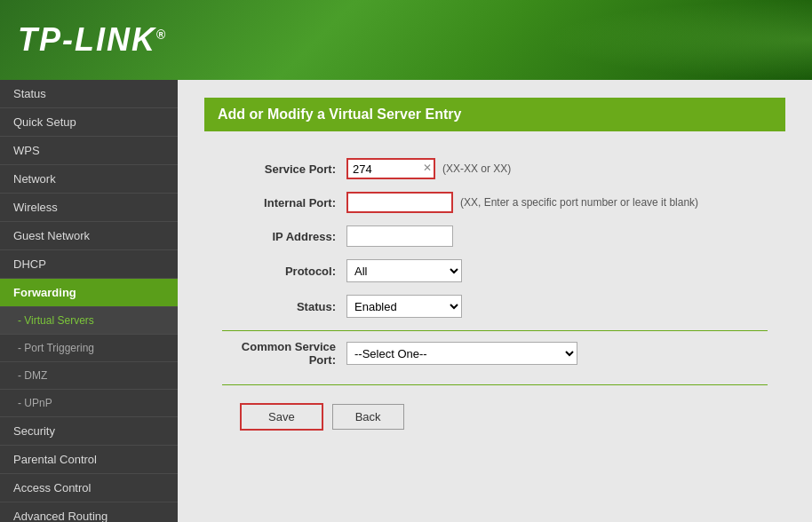 This screenshot has height=522, width=812. What do you see at coordinates (89, 179) in the screenshot?
I see `sidebar-item-network: Network` at bounding box center [89, 179].